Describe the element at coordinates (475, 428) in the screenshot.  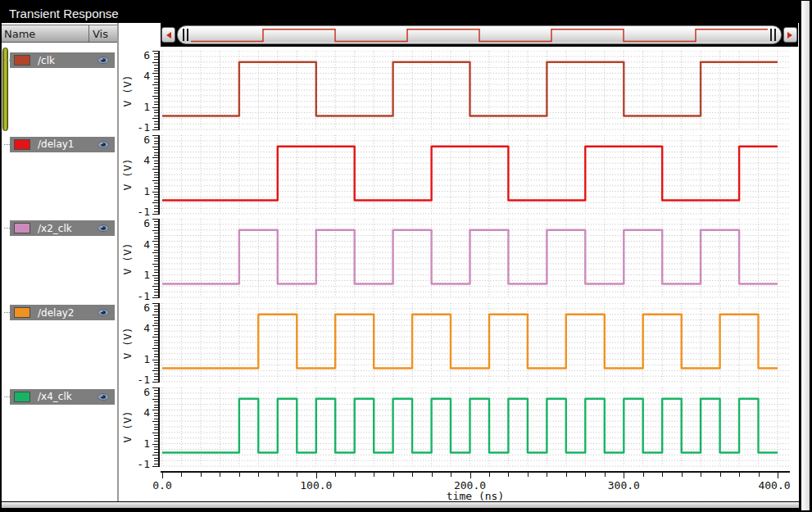
I see `waveform-x4_clk` at that location.